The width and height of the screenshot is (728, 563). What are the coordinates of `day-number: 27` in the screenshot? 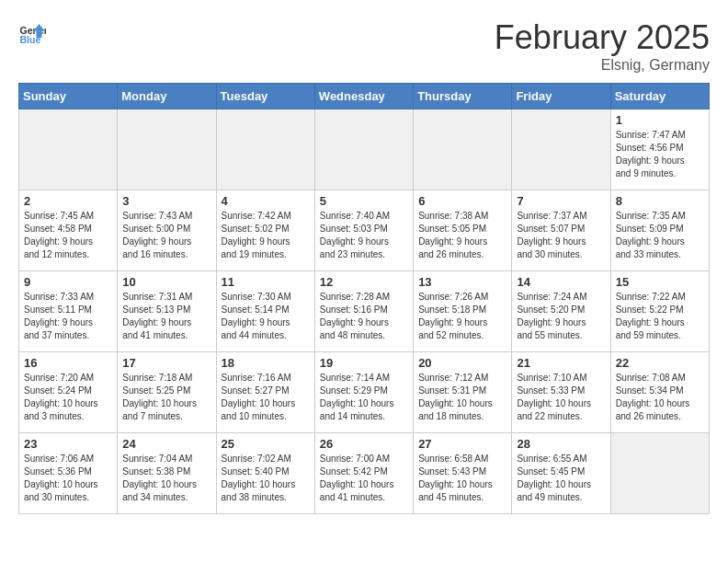 It's located at (462, 443).